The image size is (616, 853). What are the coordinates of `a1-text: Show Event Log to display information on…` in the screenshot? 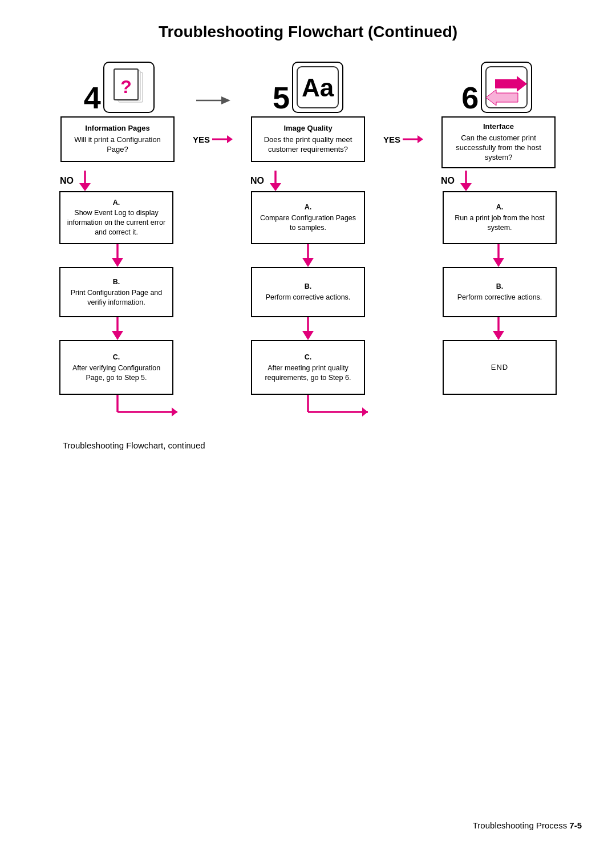 It's located at (116, 223).